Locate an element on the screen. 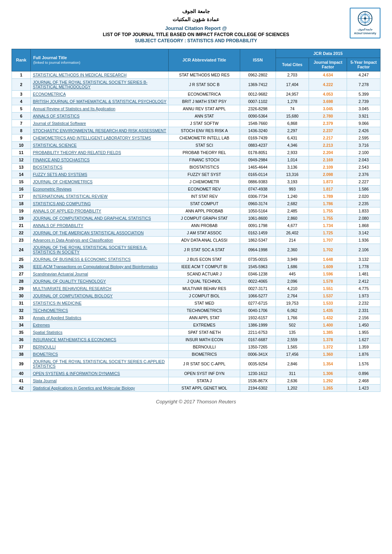  journal-link: ECONOMETRICA is located at coordinates (49, 94).